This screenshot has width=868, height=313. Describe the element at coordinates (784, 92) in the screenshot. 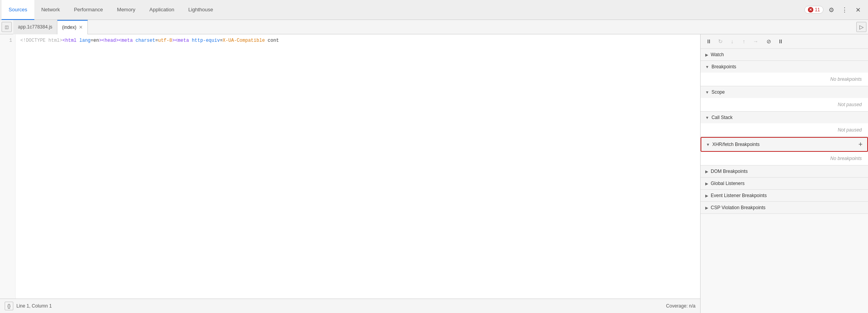

I see `scope-section-header: ▼ Scope` at that location.